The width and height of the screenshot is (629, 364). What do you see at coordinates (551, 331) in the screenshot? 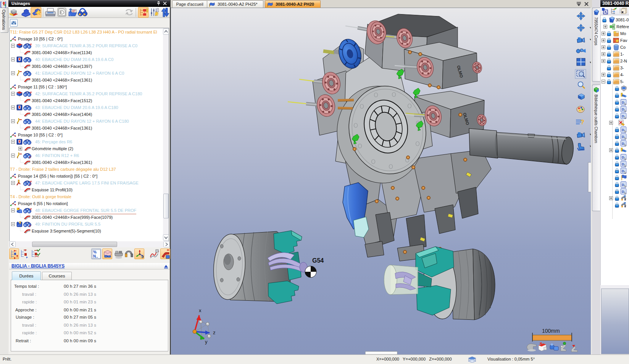
I see `svg-text: 100mm` at bounding box center [551, 331].